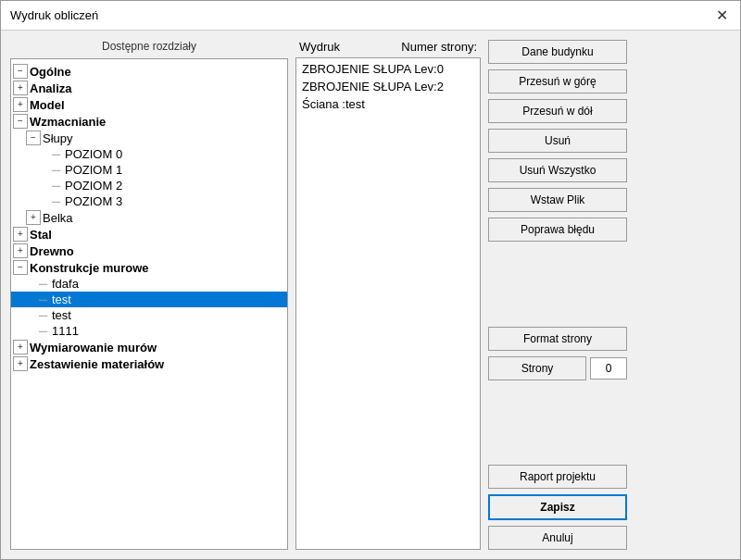  Describe the element at coordinates (52, 252) in the screenshot. I see `tree-item-label: Drewno` at that location.